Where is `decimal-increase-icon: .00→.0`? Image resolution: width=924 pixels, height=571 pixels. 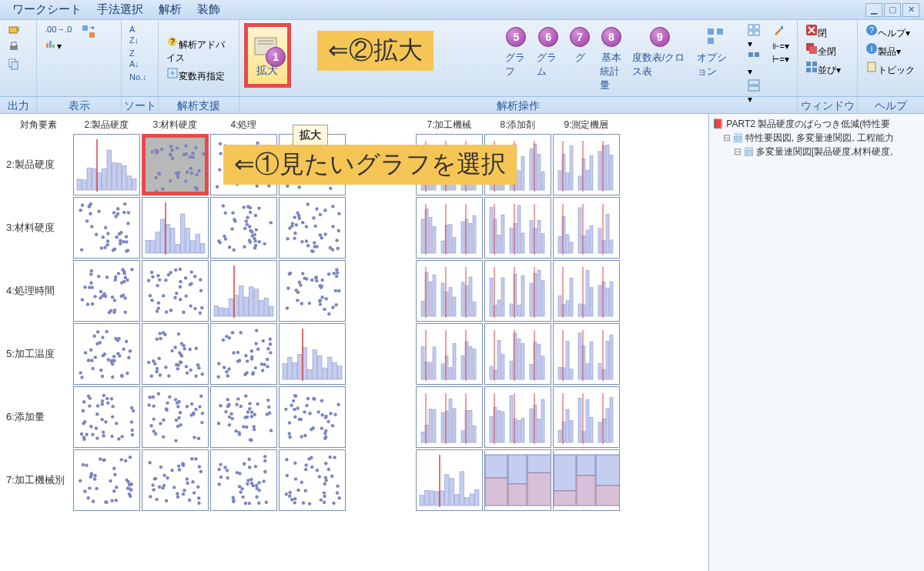 decimal-increase-icon: .00→.0 is located at coordinates (59, 29).